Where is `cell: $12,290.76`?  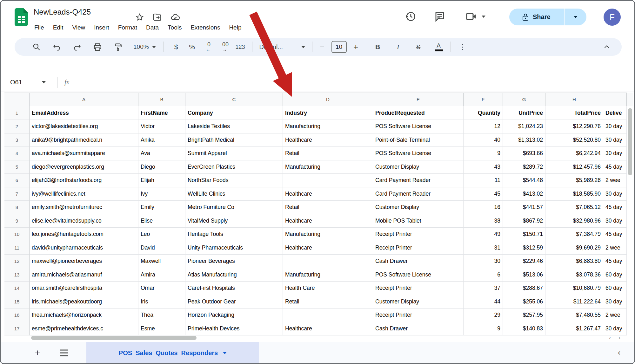
cell: $12,290.76 is located at coordinates (574, 127).